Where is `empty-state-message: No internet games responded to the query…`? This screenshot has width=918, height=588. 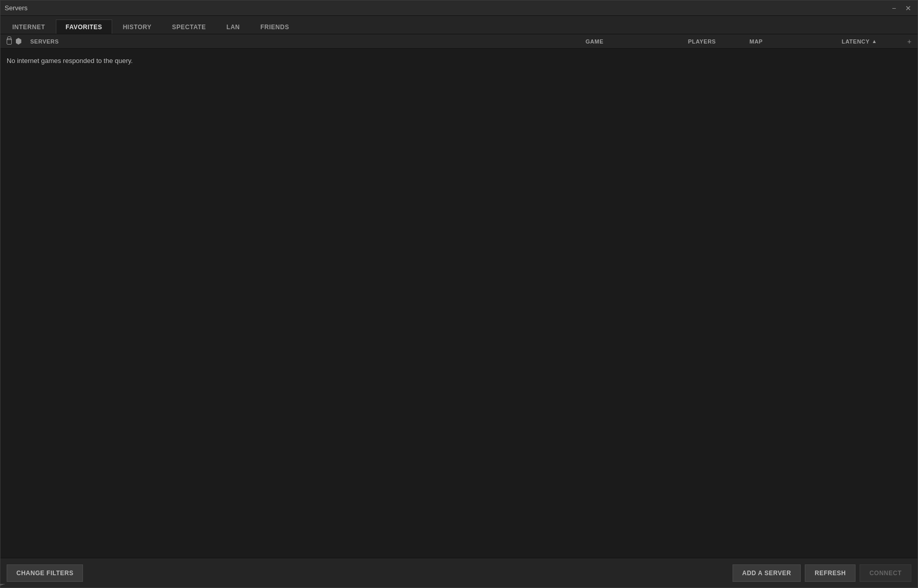
empty-state-message: No internet games responded to the query… is located at coordinates (459, 60).